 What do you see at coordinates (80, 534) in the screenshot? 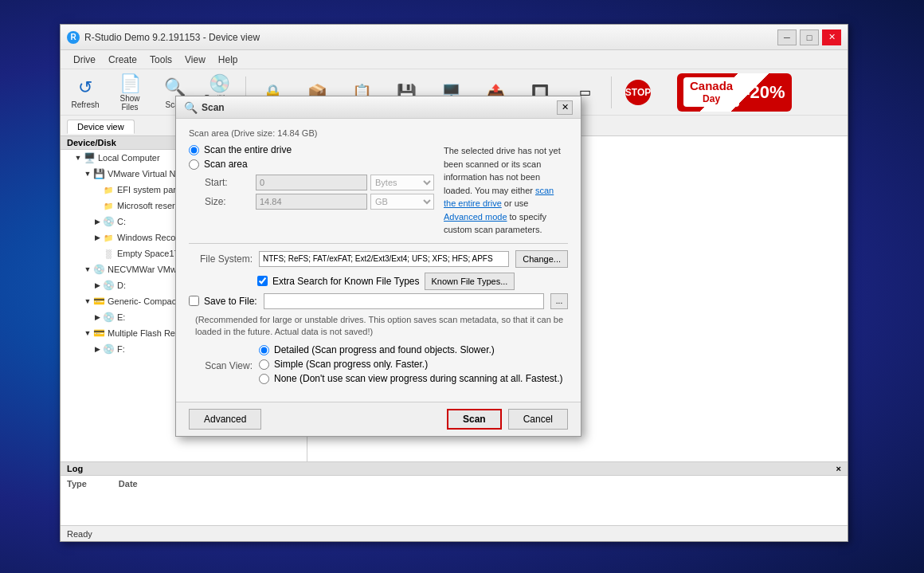
I see `status-text: Ready` at bounding box center [80, 534].